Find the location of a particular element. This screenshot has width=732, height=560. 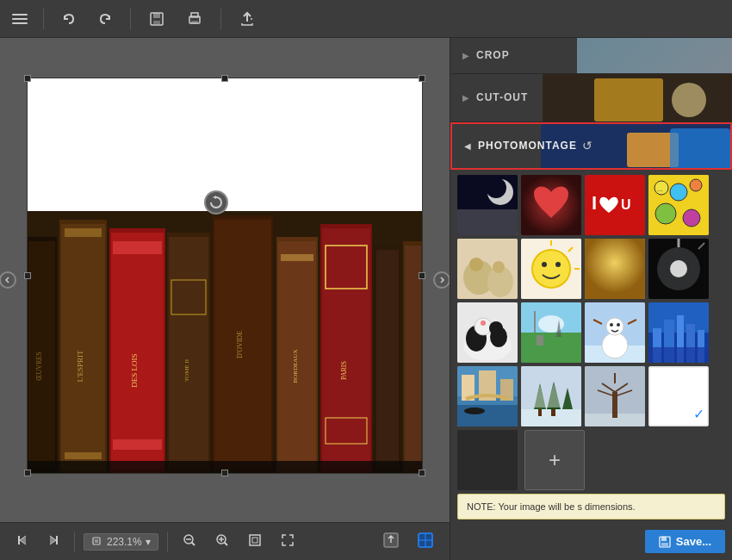

thumbnail-cats is located at coordinates (487, 269).